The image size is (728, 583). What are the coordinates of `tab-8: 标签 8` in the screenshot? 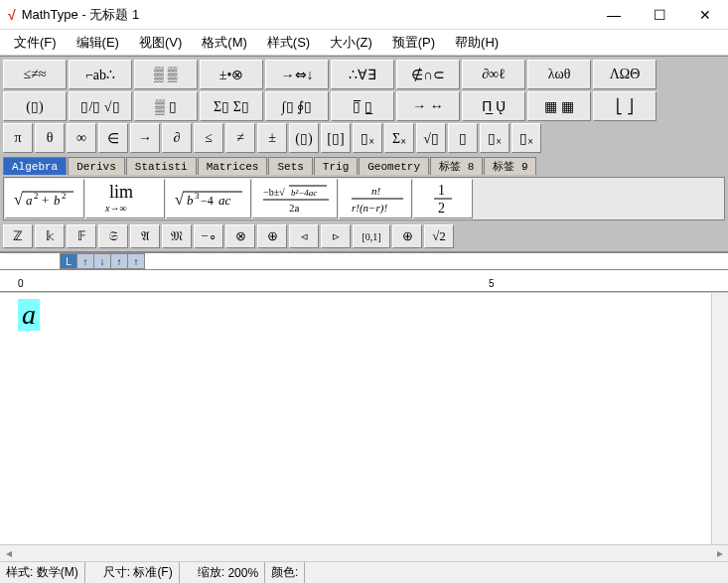 It's located at (457, 166).